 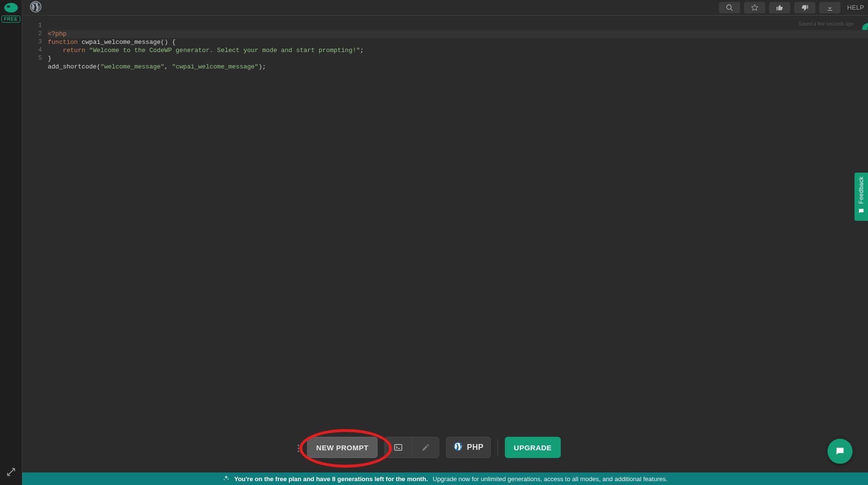 What do you see at coordinates (331, 479) in the screenshot?
I see `banner-bold: You're on the free plan and have 8 gener…` at bounding box center [331, 479].